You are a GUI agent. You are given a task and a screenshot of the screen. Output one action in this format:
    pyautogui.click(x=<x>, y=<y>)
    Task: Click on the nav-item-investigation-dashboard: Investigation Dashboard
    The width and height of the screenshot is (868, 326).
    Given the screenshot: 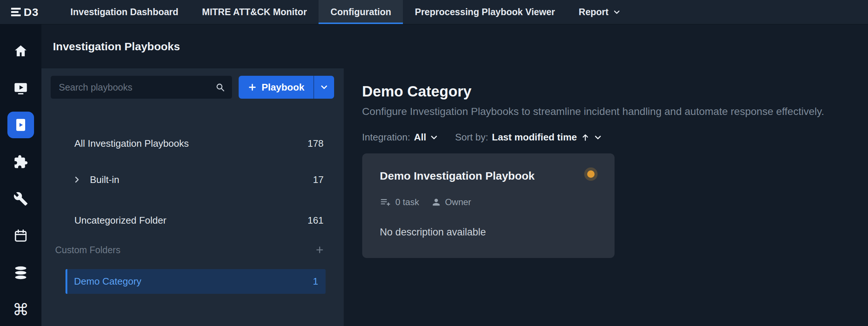 What is the action you would take?
    pyautogui.click(x=124, y=12)
    